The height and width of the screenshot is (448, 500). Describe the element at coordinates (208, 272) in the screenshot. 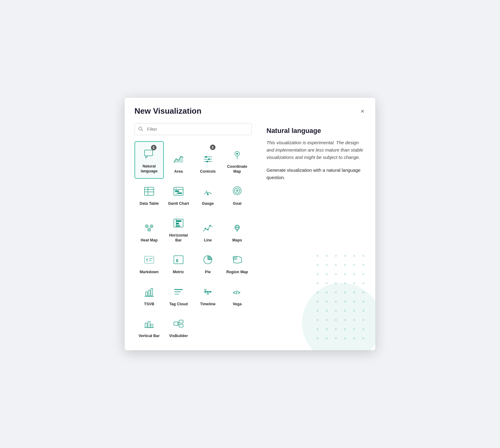

I see `viz-label-pie: Pie` at that location.